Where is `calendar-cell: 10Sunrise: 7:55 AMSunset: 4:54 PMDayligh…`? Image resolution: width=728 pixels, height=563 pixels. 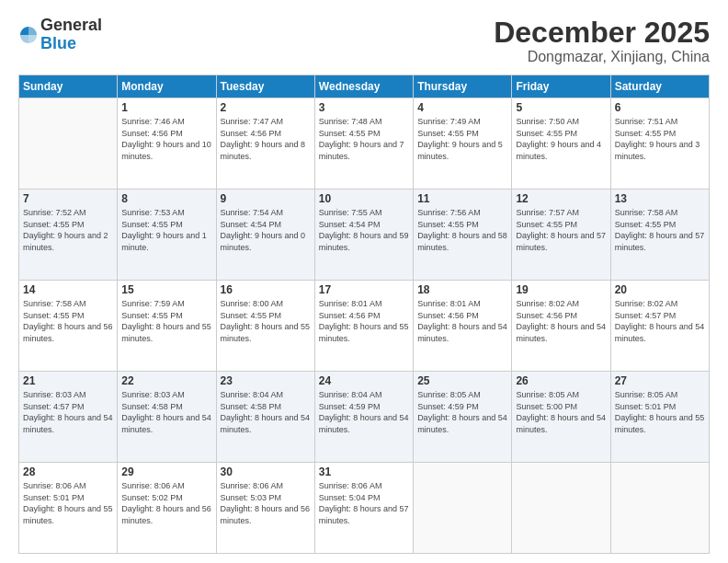 calendar-cell: 10Sunrise: 7:55 AMSunset: 4:54 PMDayligh… is located at coordinates (364, 236).